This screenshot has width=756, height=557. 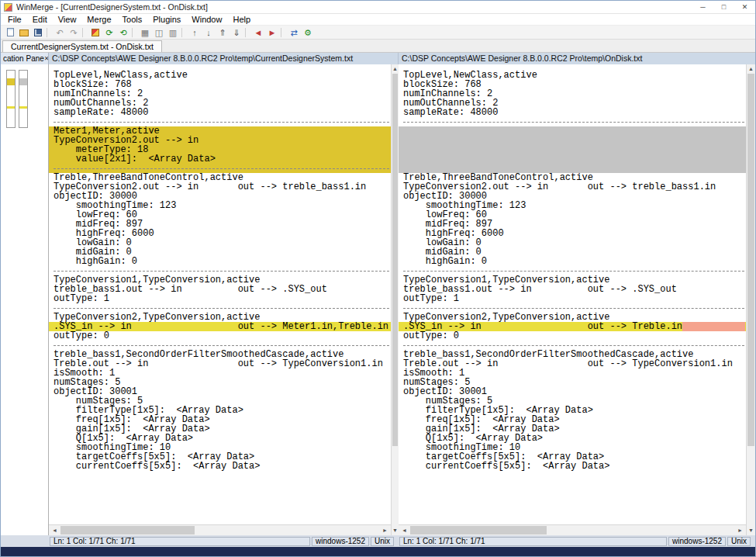 What do you see at coordinates (40, 19) in the screenshot?
I see `menu-edit: Edit` at bounding box center [40, 19].